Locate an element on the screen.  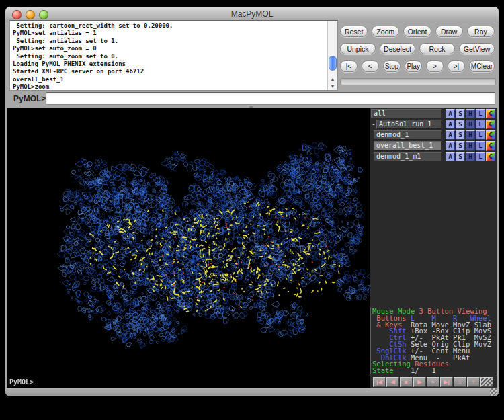
console-scrollbar: ▲ ▼ is located at coordinates (332, 55).